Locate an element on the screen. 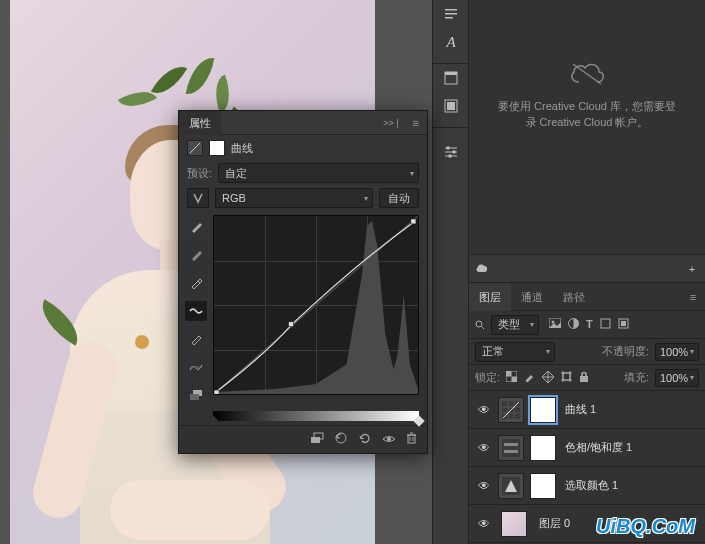 This screenshot has width=705, height=544. input-ramp-row is located at coordinates (303, 417).